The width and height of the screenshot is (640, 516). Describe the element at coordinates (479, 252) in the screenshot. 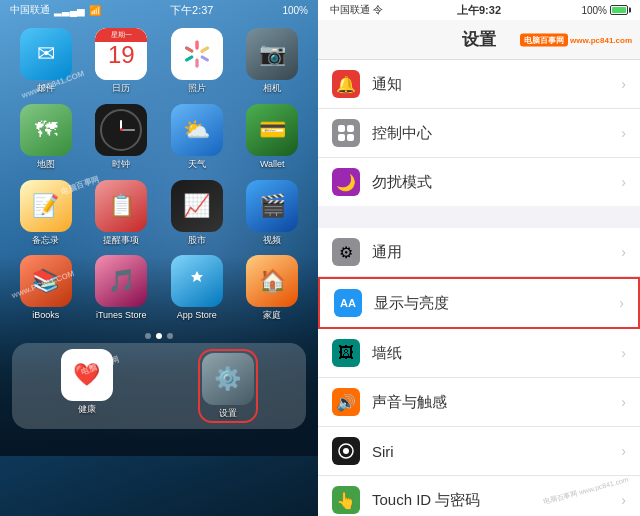

I see `settings-row-general: ⚙ 通用 ›` at that location.